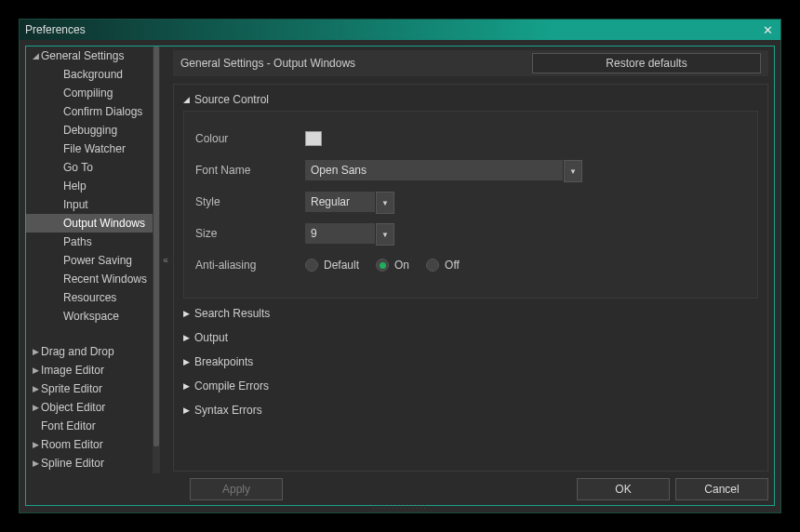  I want to click on header-row: General Settings - Output Windows Restor…, so click(471, 63).